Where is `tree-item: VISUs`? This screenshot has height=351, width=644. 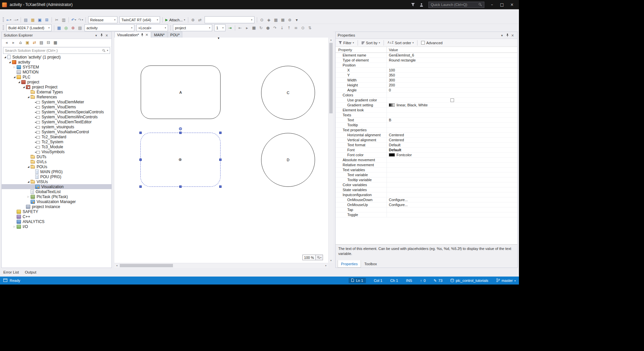
tree-item: VISUs is located at coordinates (57, 181).